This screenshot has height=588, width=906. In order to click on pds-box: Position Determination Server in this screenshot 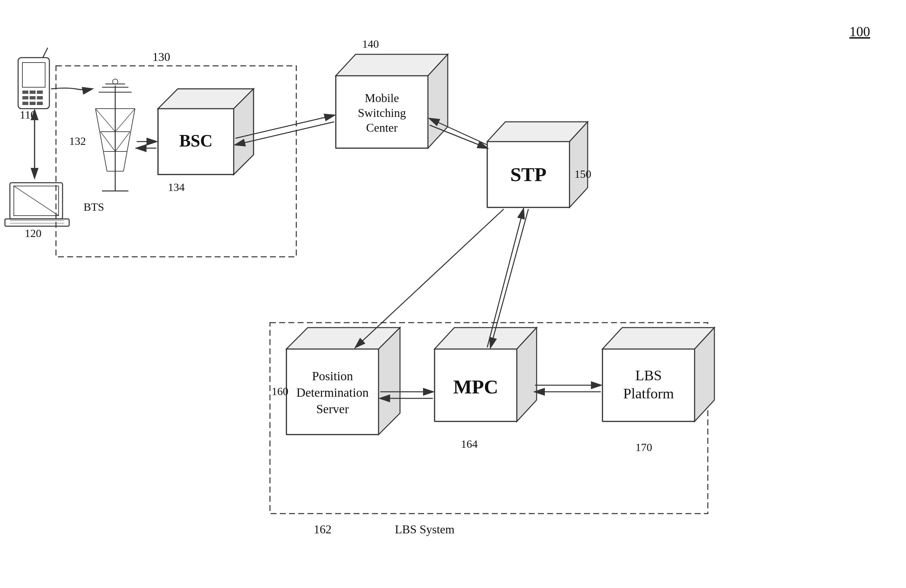, I will do `click(343, 381)`.